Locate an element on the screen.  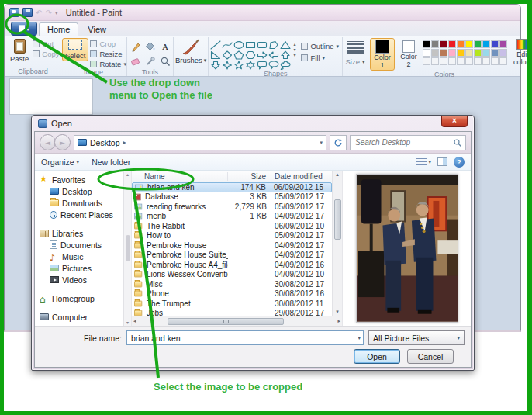
file-name-input is located at coordinates (244, 338).